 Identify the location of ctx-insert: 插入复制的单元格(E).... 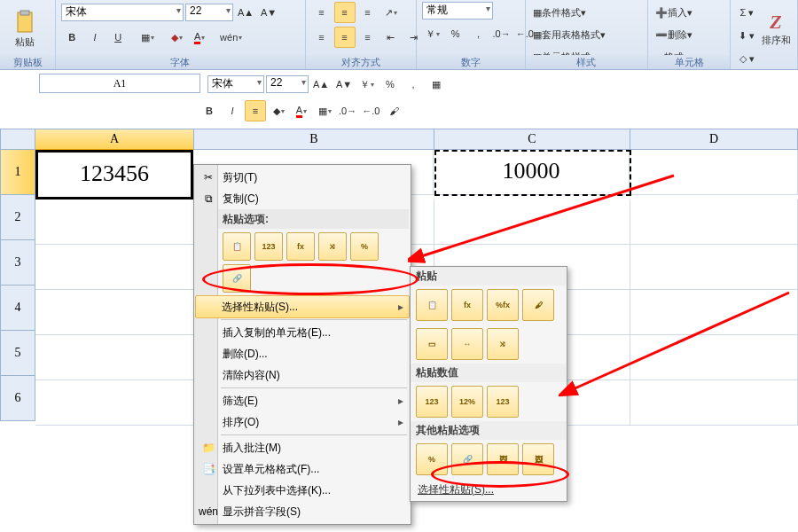
(302, 332).